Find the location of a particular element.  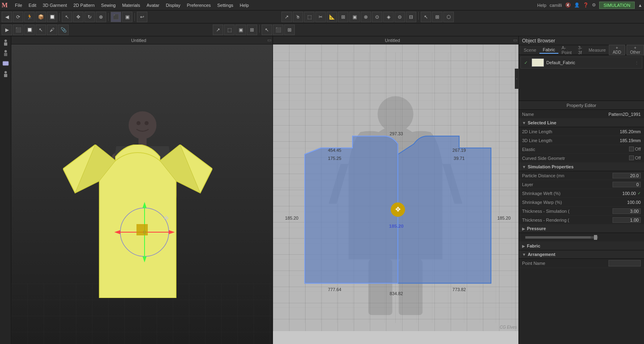

2d-sec-5: ↖ is located at coordinates (267, 30).